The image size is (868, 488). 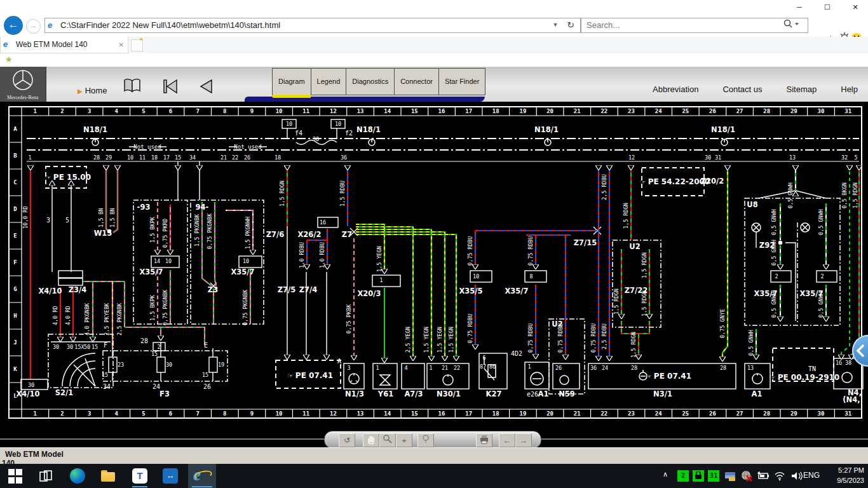 I want to click on tray-chevron-up-icon: ∧, so click(x=665, y=476).